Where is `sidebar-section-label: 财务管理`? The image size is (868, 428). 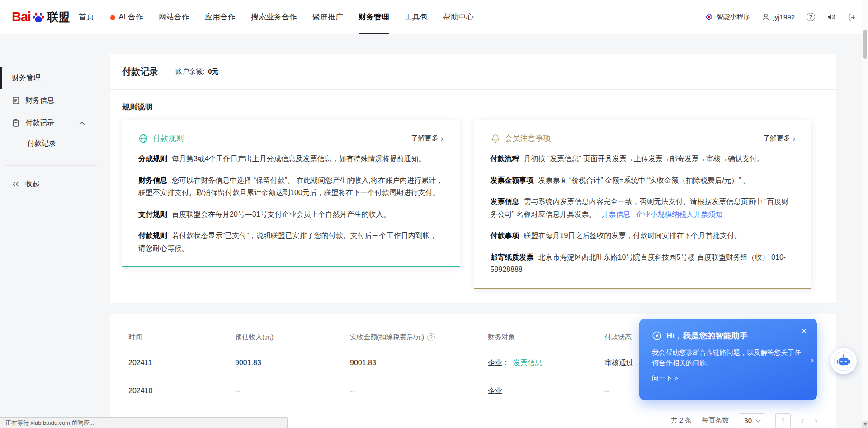
sidebar-section-label: 财务管理 is located at coordinates (26, 78).